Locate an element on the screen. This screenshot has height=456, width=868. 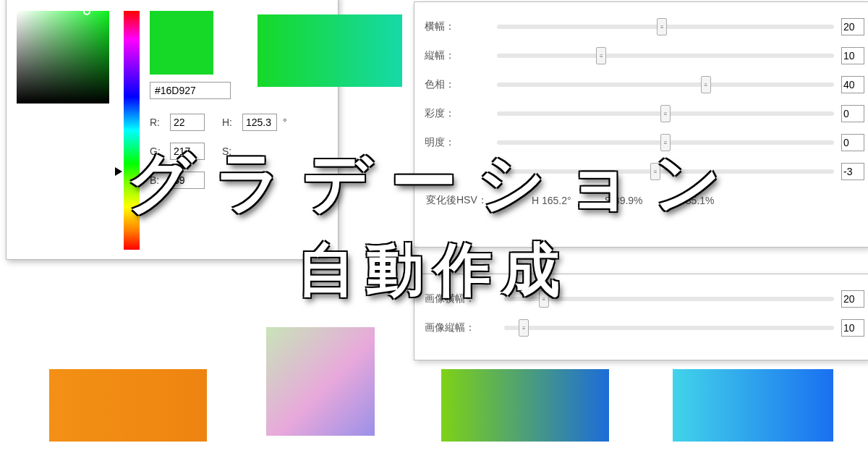
extra-slider is located at coordinates (665, 172).